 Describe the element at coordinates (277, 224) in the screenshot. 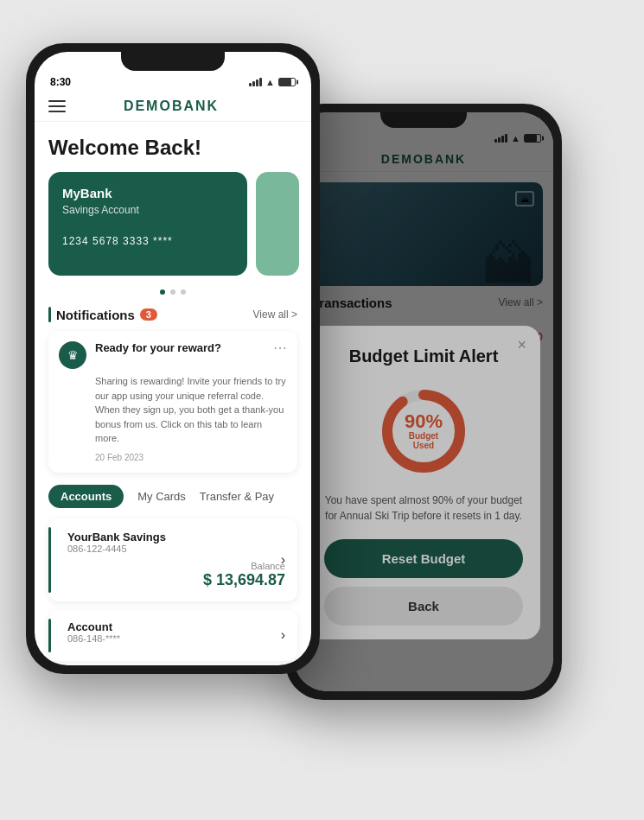

I see `bank-card-secondary` at that location.